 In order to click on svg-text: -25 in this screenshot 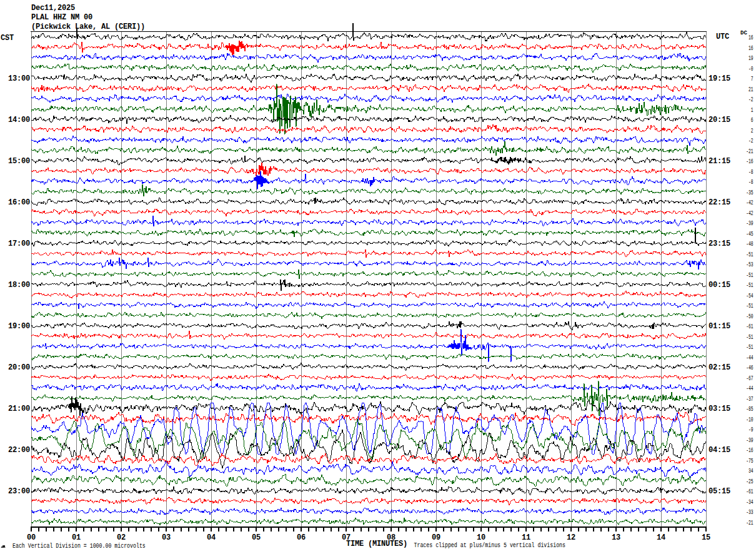, I will do `click(750, 481)`.